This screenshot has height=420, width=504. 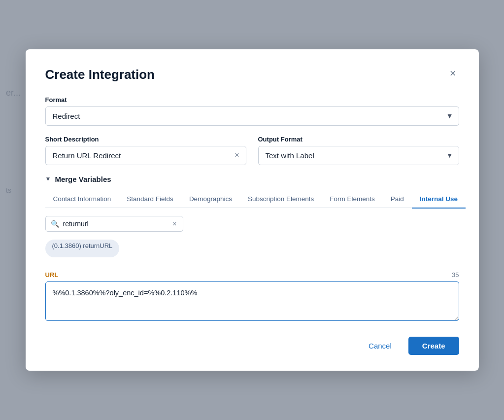 I want to click on url-header-row: URL 35, so click(x=252, y=275).